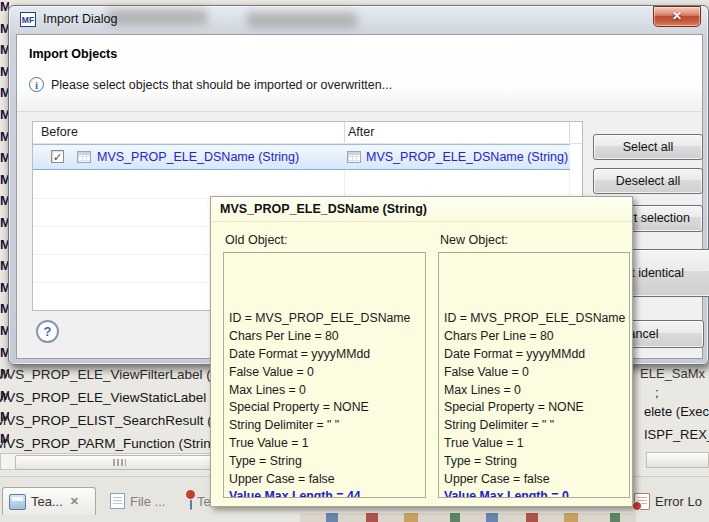 The width and height of the screenshot is (709, 522). I want to click on property-line: Value Max Length = 0, so click(534, 493).